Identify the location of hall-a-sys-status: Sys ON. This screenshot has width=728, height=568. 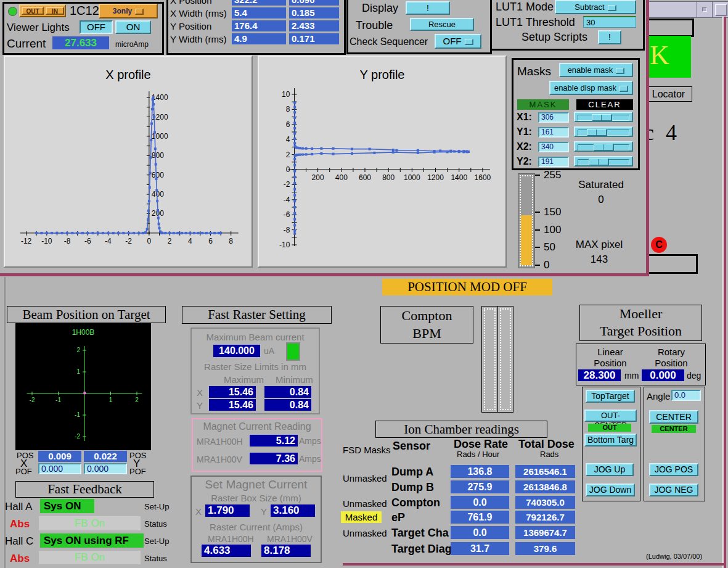
(67, 506).